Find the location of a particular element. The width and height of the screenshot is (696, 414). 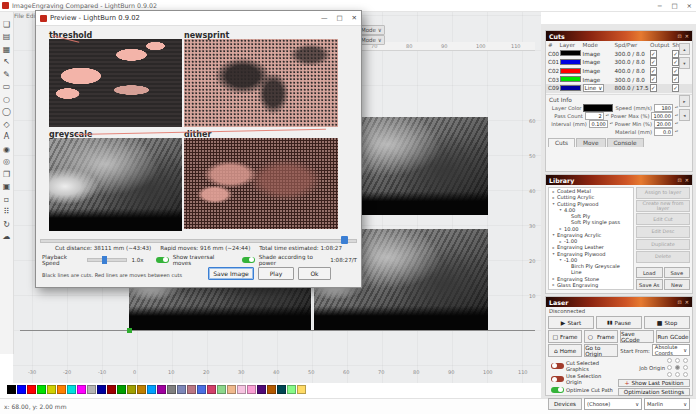

laser-close-icon: ✕ is located at coordinates (687, 302).